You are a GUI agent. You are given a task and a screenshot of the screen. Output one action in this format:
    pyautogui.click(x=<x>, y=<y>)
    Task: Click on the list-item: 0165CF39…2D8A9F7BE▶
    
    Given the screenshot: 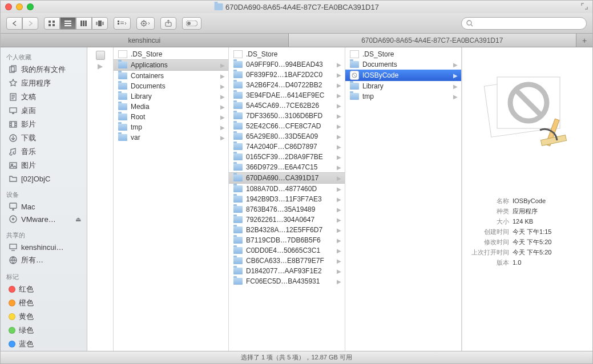 What is the action you would take?
    pyautogui.click(x=287, y=157)
    